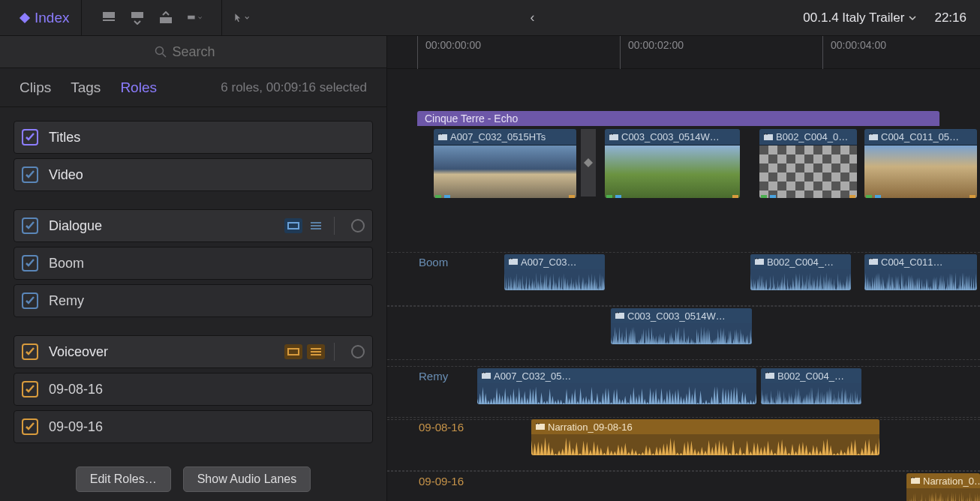 Image resolution: width=980 pixels, height=501 pixels. I want to click on insert-icon, so click(109, 18).